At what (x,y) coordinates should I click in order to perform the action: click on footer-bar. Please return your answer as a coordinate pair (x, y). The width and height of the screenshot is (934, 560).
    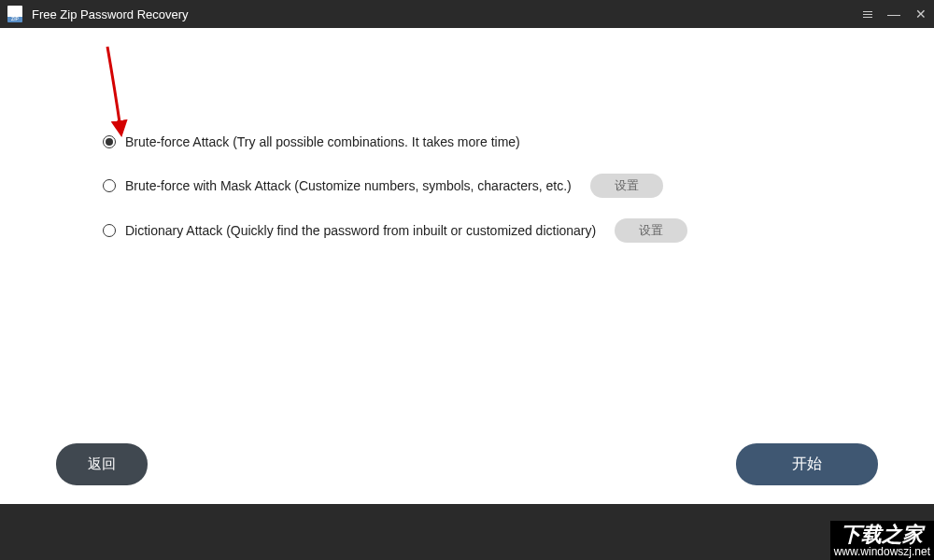
    Looking at the image, I should click on (467, 532).